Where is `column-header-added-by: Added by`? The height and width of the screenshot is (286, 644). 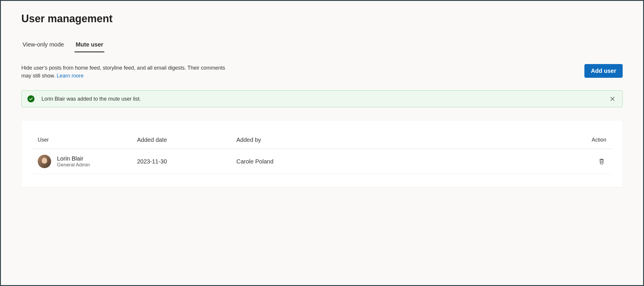
column-header-added-by: Added by is located at coordinates (410, 140).